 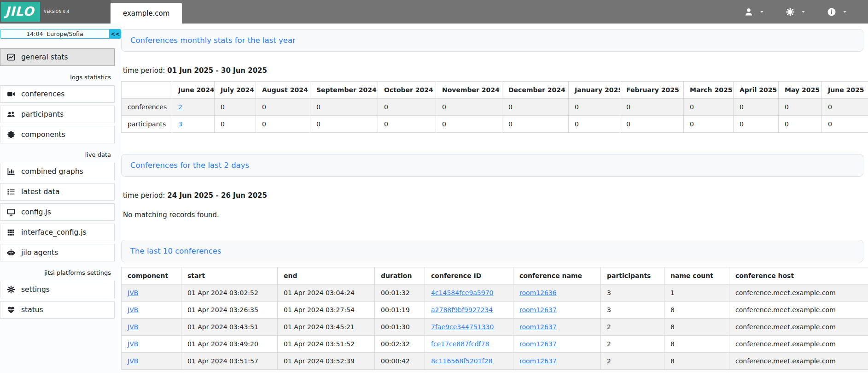 What do you see at coordinates (229, 327) in the screenshot?
I see `table-cell: 01 Apr 2024 03:43:51` at bounding box center [229, 327].